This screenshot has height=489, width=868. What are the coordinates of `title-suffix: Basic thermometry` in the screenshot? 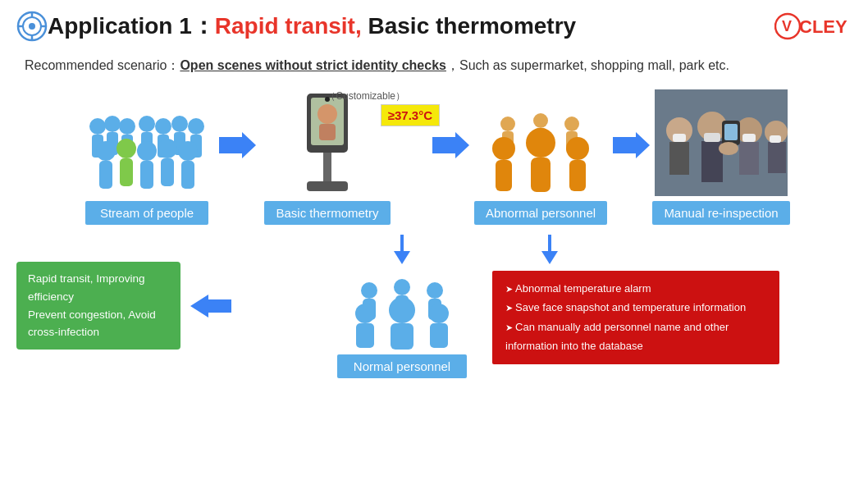 It's located at (469, 26).